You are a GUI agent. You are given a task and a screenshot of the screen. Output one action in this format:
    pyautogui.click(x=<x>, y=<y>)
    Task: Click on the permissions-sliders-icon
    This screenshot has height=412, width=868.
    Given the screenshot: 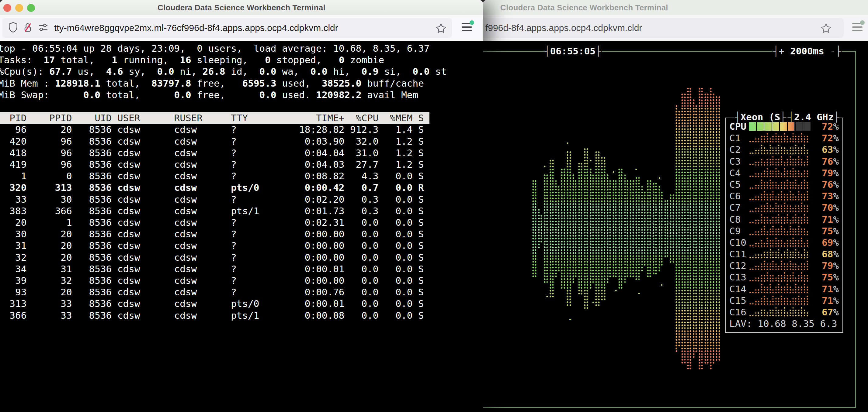 What is the action you would take?
    pyautogui.click(x=43, y=28)
    